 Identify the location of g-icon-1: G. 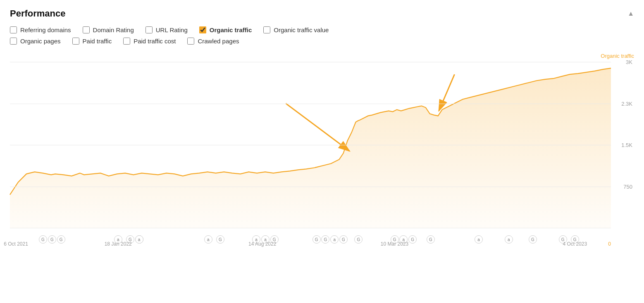
(43, 239).